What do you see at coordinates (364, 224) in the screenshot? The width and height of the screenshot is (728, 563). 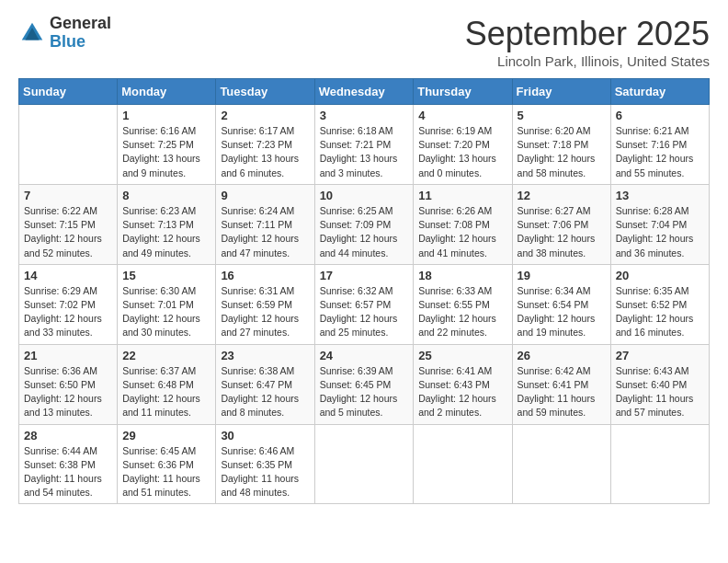 I see `calendar-cell: 10Sunrise: 6:25 AMSunset: 7:09 PMDayligh…` at bounding box center [364, 224].